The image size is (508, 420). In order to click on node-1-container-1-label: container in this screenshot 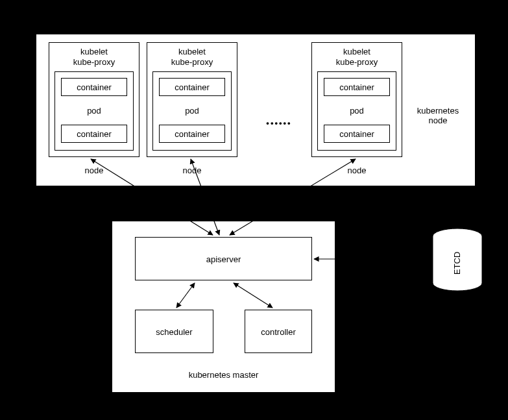, I will do `click(94, 87)`.